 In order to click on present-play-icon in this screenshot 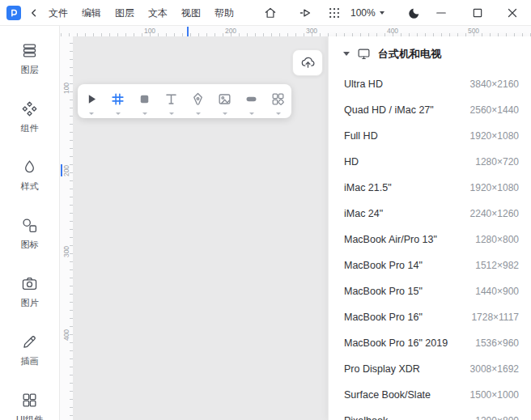, I will do `click(305, 13)`.